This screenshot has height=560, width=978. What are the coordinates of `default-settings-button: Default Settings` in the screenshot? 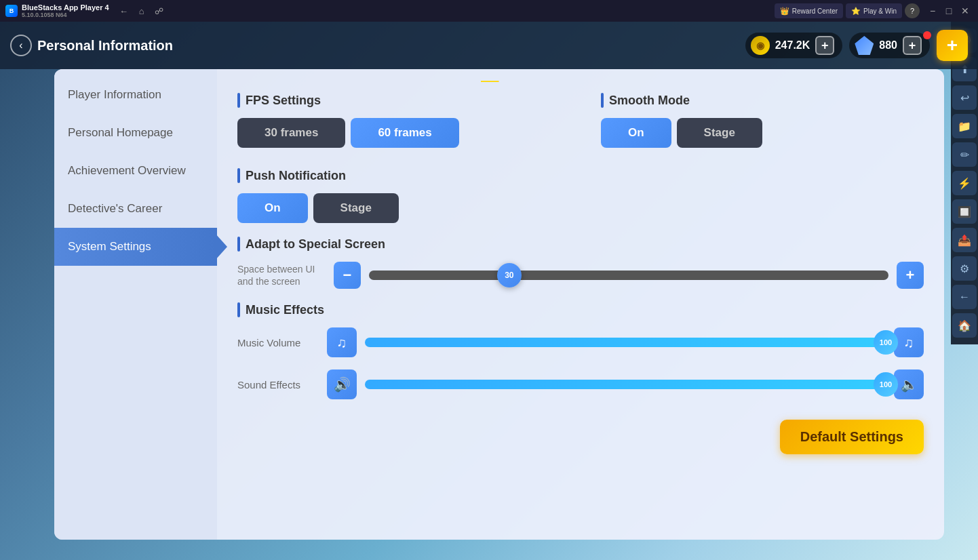 It's located at (852, 437).